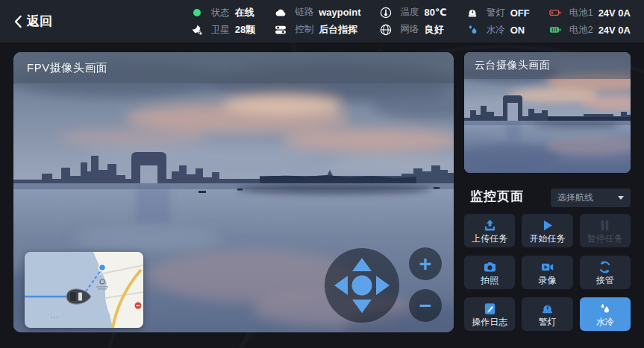 This screenshot has height=348, width=644. I want to click on video-icon, so click(548, 267).